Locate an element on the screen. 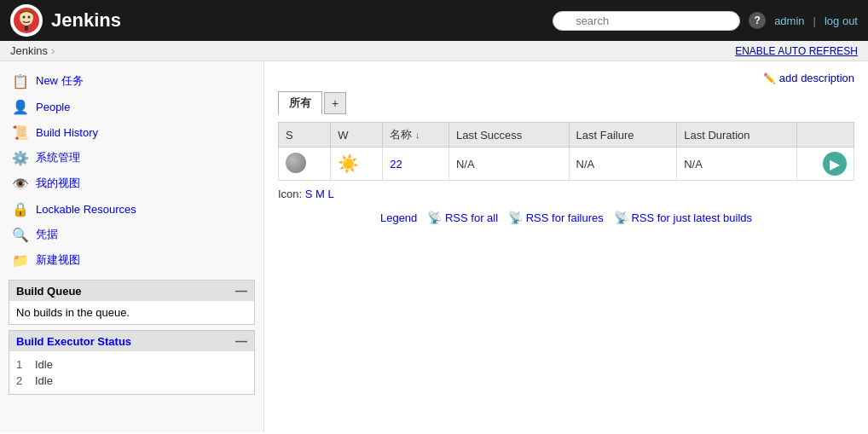 This screenshot has height=434, width=868. sidebar-item-build-history: 📜Build History is located at coordinates (131, 132).